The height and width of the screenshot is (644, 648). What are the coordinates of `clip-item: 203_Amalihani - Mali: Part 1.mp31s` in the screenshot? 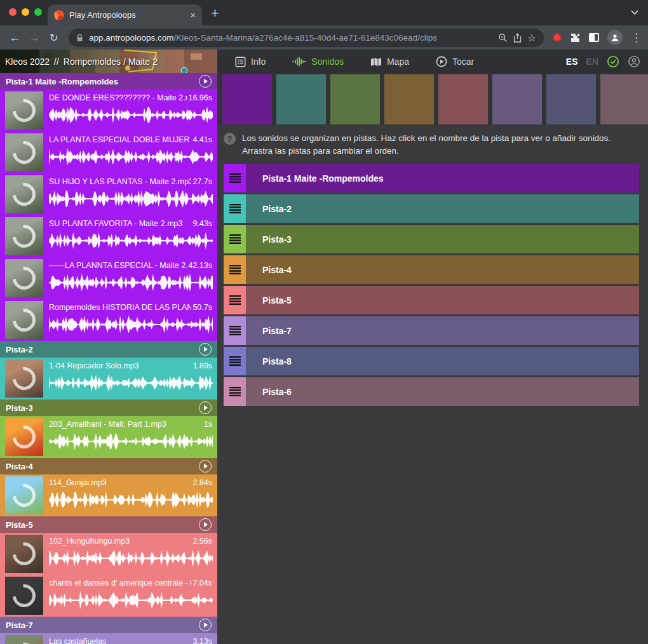 It's located at (109, 437).